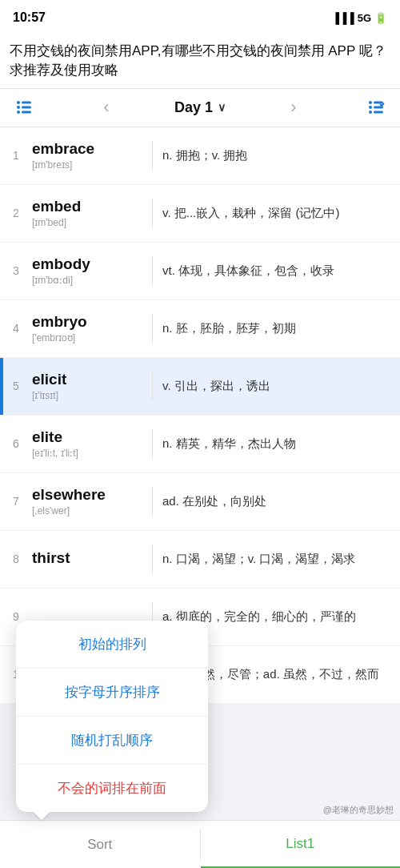 Image resolution: width=400 pixels, height=868 pixels. I want to click on dropdown-item-alphabetical: 按字母升序排序, so click(112, 693).